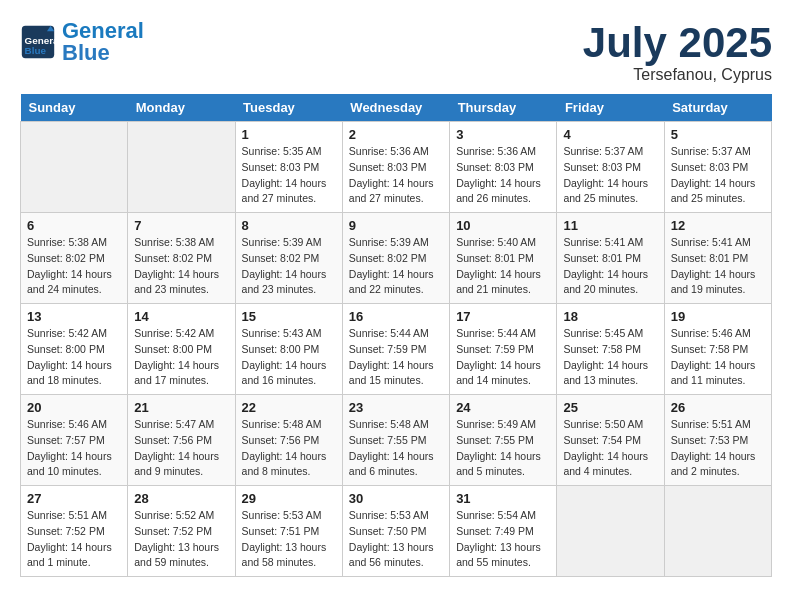 This screenshot has height=612, width=792. Describe the element at coordinates (610, 440) in the screenshot. I see `calendar-cell: 25Sunrise: 5:50 AMSunset: 7:54 PMDayligh…` at that location.